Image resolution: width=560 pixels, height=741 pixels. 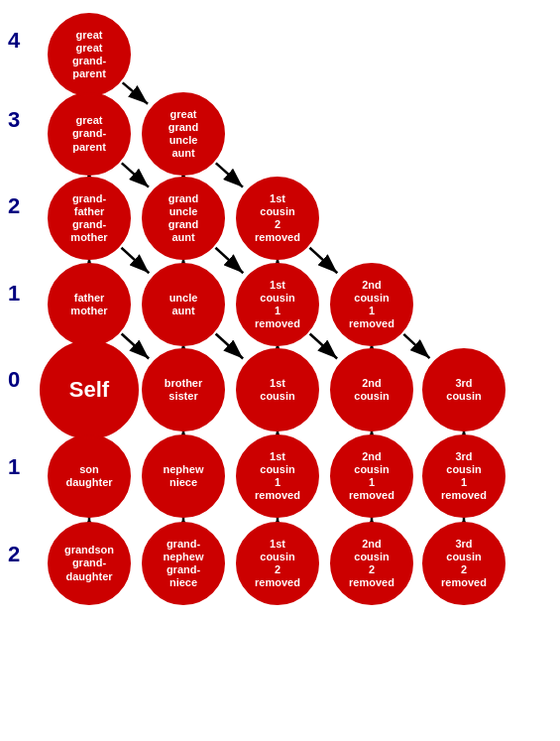 I want to click on node-2c2rd: 2ndcousin2removed, so click(x=372, y=563).